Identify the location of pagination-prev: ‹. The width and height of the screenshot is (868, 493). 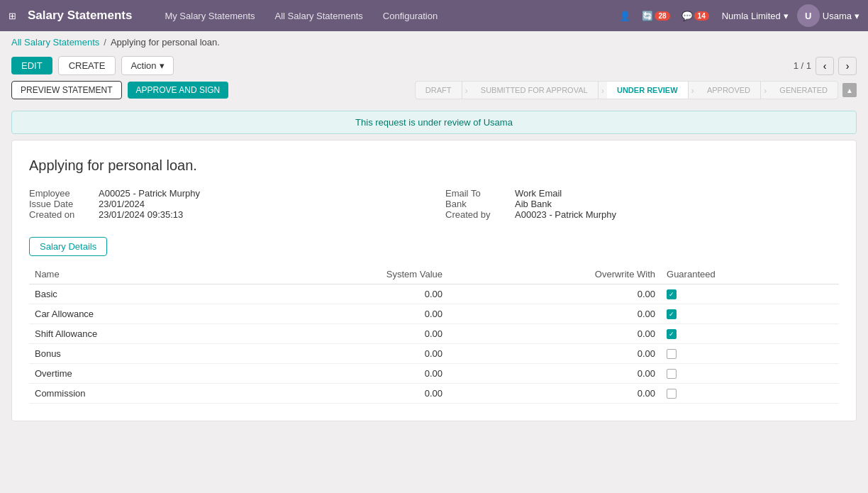
(825, 66).